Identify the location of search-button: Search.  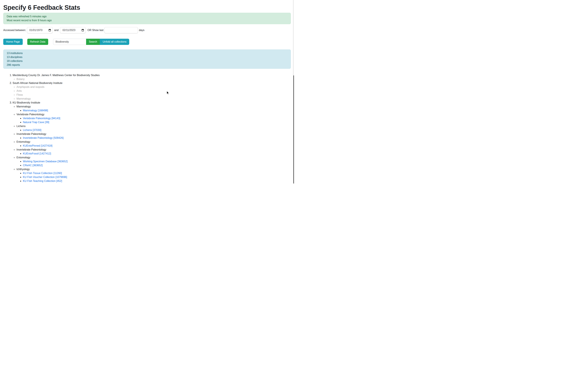
(93, 42).